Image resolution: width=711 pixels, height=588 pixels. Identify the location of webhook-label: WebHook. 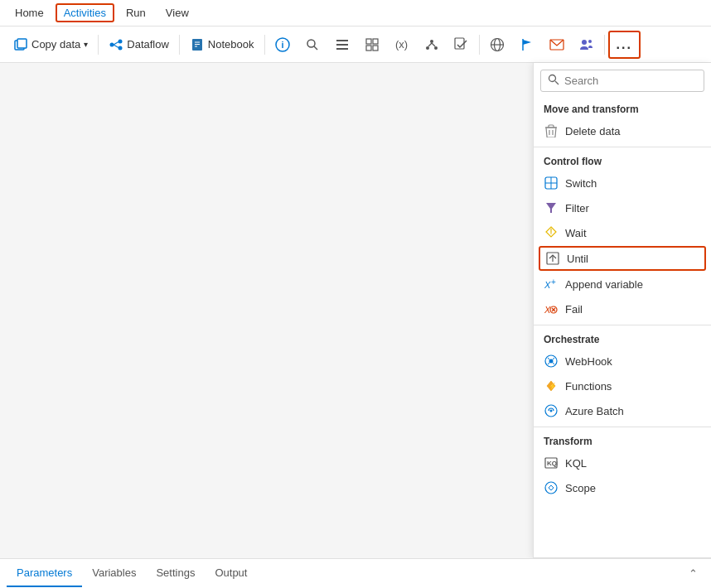
(588, 361).